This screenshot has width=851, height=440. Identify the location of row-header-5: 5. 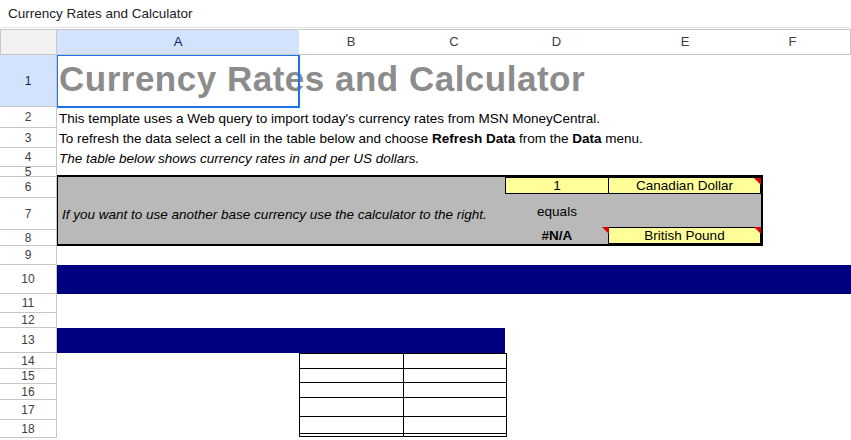
(28, 172).